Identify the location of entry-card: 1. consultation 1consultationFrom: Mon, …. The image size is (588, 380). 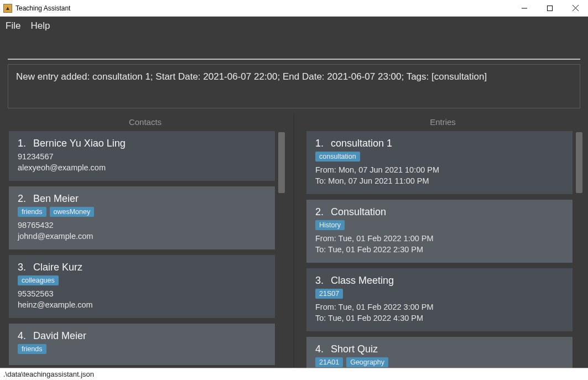
(439, 163).